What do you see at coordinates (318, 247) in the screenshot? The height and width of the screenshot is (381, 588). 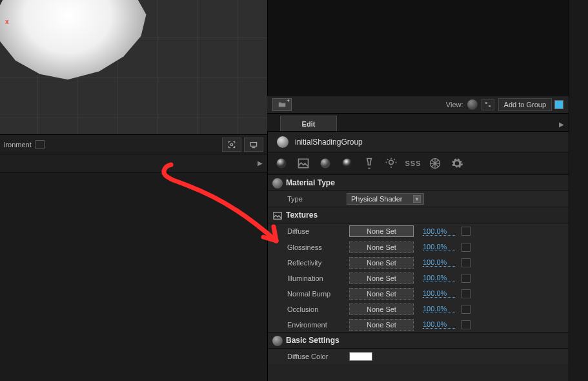 I see `texture-label: Glossiness` at bounding box center [318, 247].